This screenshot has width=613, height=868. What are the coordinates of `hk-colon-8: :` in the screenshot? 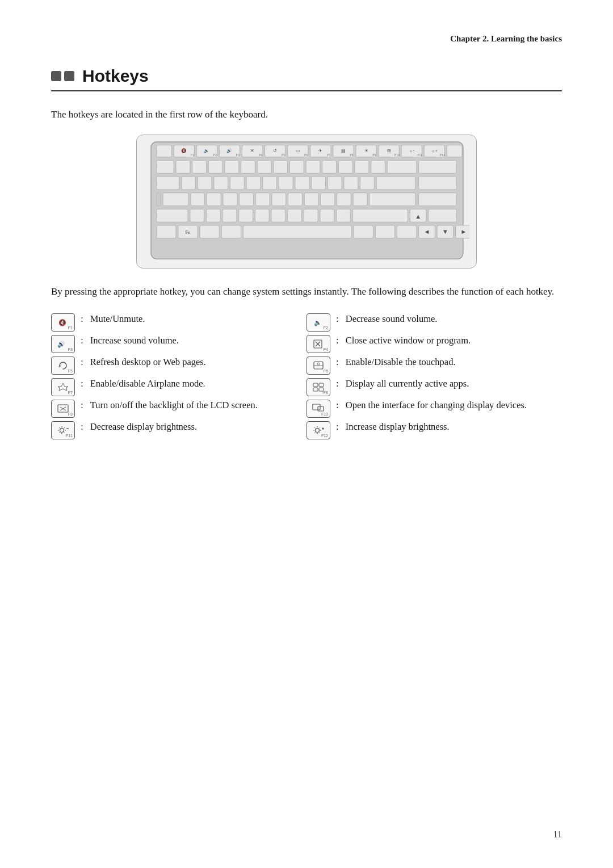 It's located at (337, 384).